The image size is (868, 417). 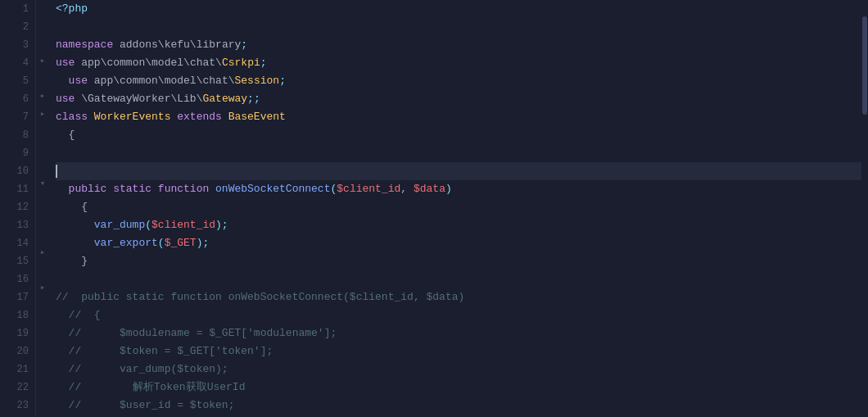 I want to click on code-line: var_export($_GET);, so click(x=459, y=243).